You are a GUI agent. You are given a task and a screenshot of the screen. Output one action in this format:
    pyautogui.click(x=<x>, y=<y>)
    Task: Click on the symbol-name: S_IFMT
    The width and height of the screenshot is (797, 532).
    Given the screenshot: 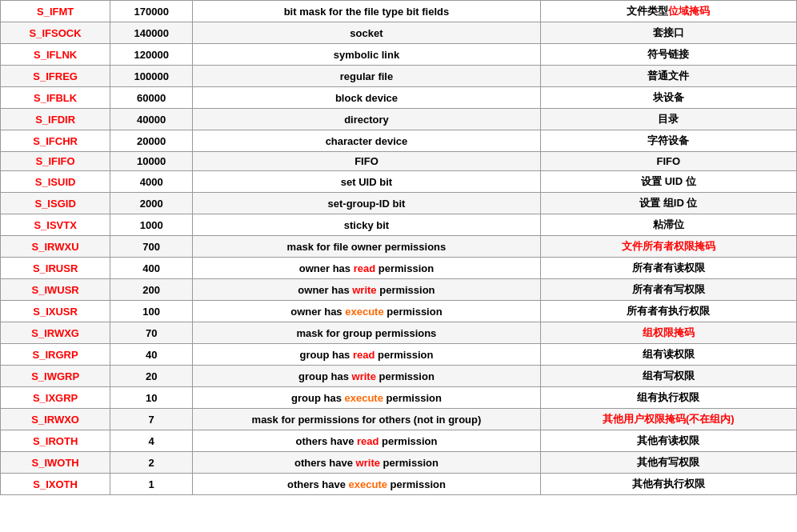 What is the action you would take?
    pyautogui.click(x=56, y=11)
    